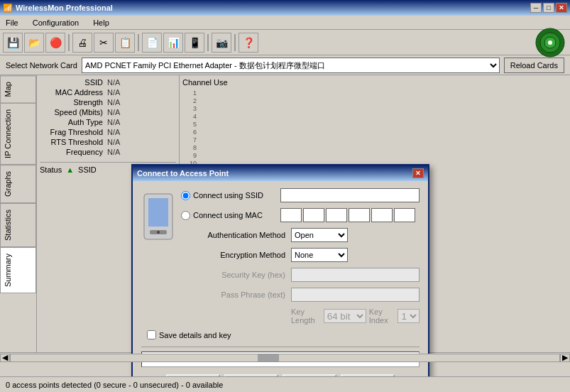 Image resolution: width=570 pixels, height=392 pixels. Describe the element at coordinates (248, 43) in the screenshot. I see `help-toolbar-btn: ❓` at that location.